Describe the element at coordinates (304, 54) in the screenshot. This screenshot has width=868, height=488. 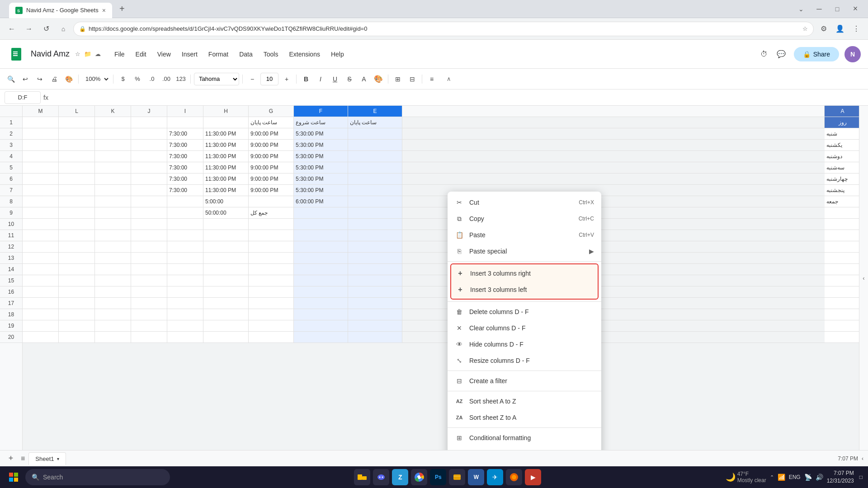
I see `menu-extensions: Extensions` at that location.